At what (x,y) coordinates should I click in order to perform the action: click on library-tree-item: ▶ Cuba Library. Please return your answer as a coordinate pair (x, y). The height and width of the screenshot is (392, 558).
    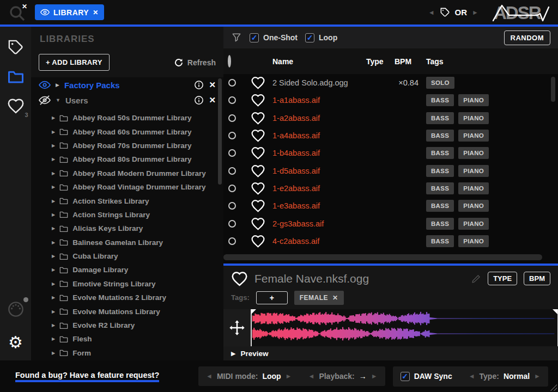
    Looking at the image, I should click on (137, 256).